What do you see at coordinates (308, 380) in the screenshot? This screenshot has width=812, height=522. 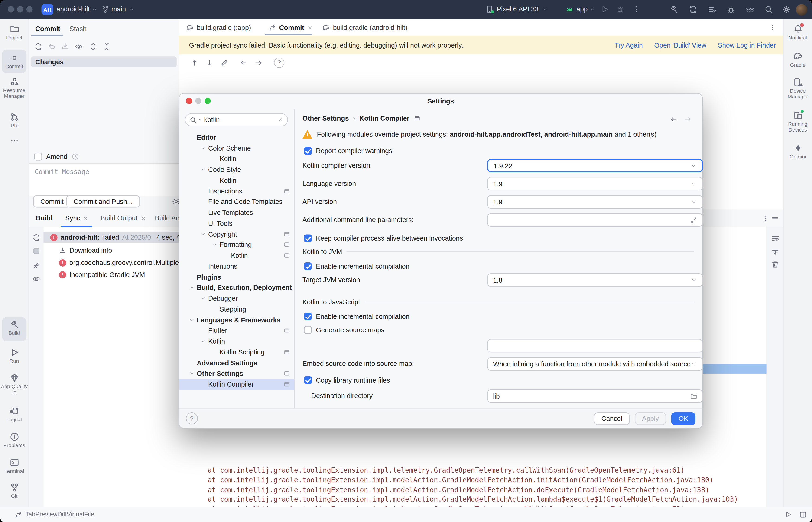 I see `copy-runtime-checkbox` at bounding box center [308, 380].